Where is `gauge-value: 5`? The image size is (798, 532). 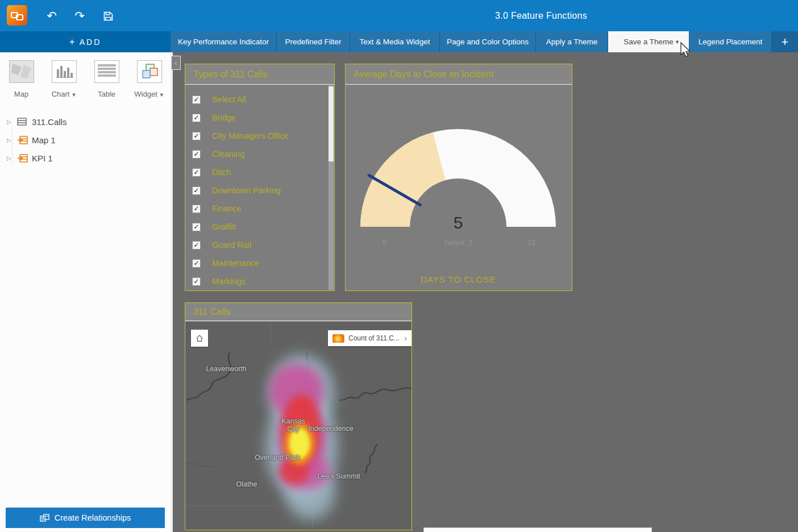
gauge-value: 5 is located at coordinates (458, 223).